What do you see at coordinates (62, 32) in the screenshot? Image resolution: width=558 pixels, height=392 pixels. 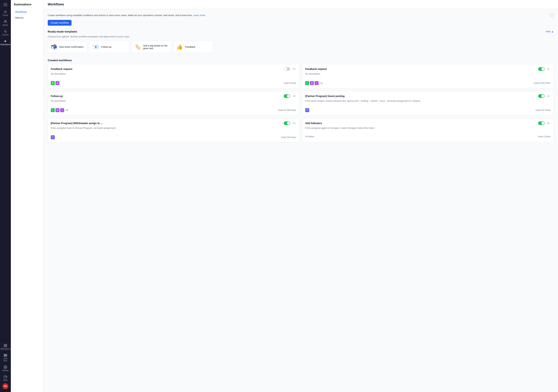 I see `templates-title: Ready-made templates` at bounding box center [62, 32].